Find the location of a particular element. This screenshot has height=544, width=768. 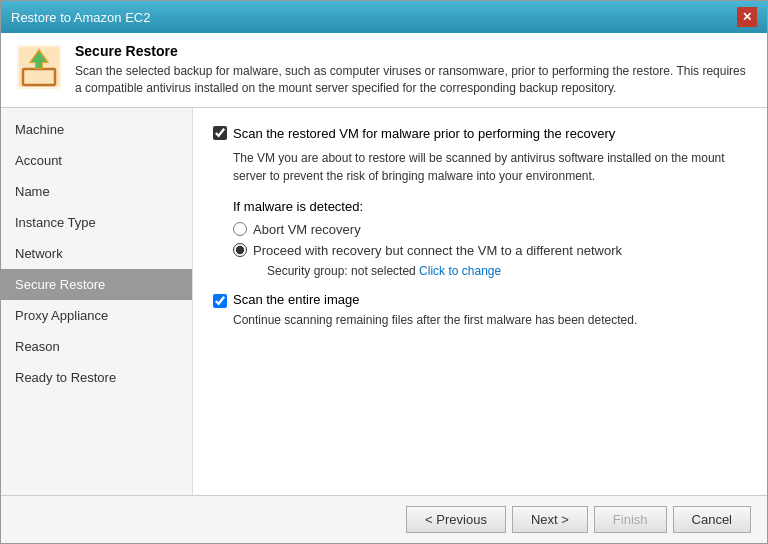

header-section: Secure Restore Scan the selected backup … is located at coordinates (384, 70).